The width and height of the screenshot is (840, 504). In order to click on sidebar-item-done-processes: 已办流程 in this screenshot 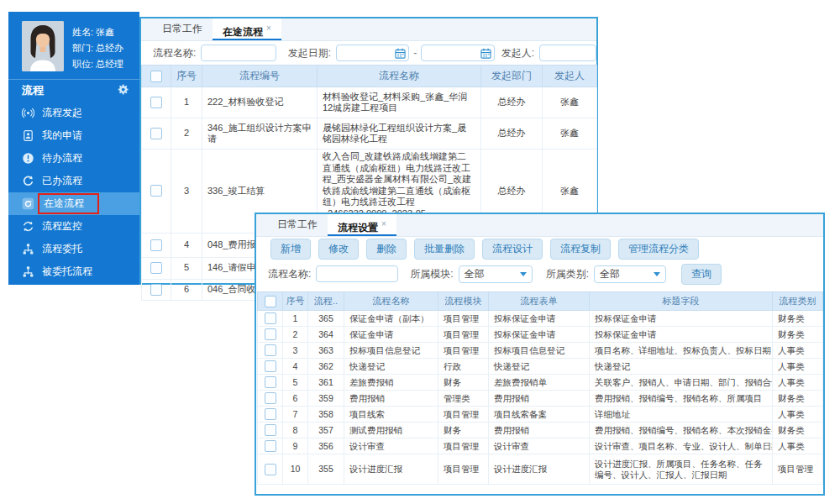, I will do `click(74, 181)`.